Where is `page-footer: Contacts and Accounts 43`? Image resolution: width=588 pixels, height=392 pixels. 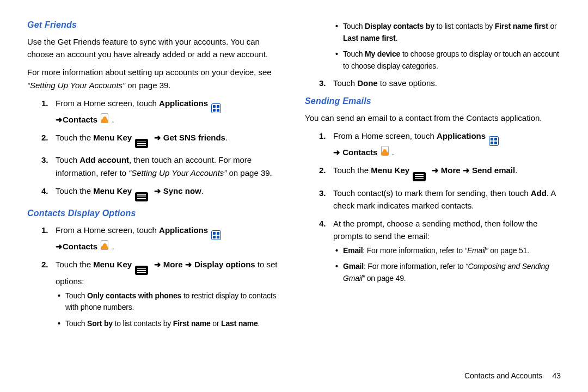 page-footer: Contacts and Accounts 43 is located at coordinates (513, 376).